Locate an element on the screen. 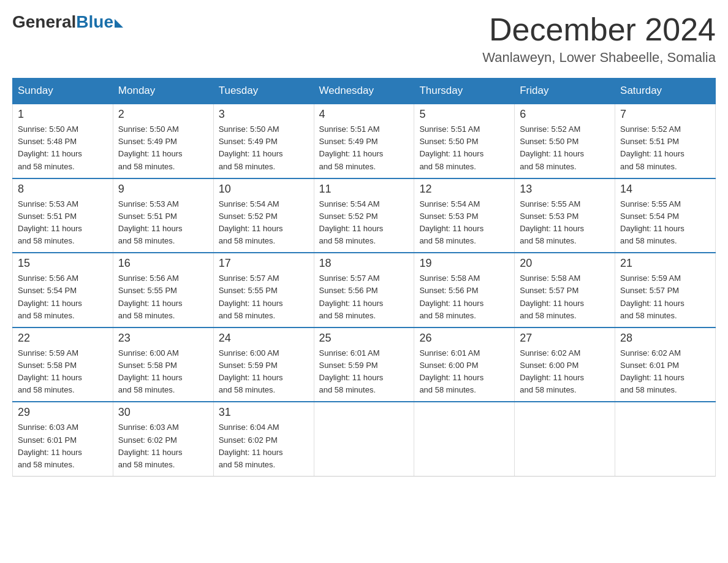 This screenshot has width=728, height=563. day-info: Sunrise: 5:54 AMSunset: 5:53 PMDaylight:… is located at coordinates (464, 223).